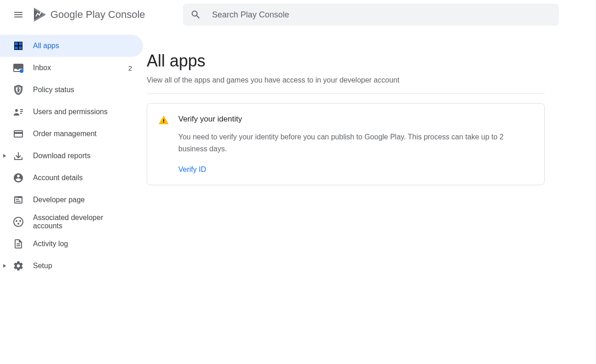 The height and width of the screenshot is (364, 596). Describe the element at coordinates (130, 68) in the screenshot. I see `inbox-count-badge: 2` at that location.